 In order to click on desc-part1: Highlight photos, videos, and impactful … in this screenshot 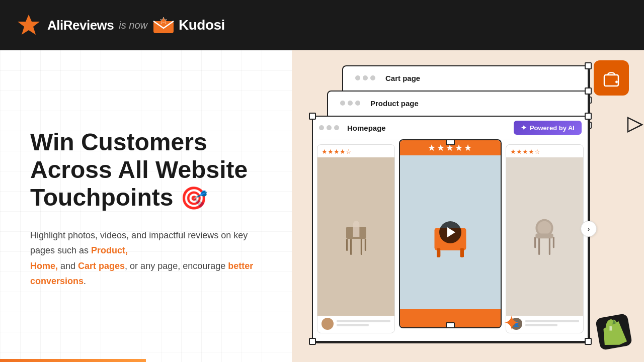, I will do `click(139, 243)`.